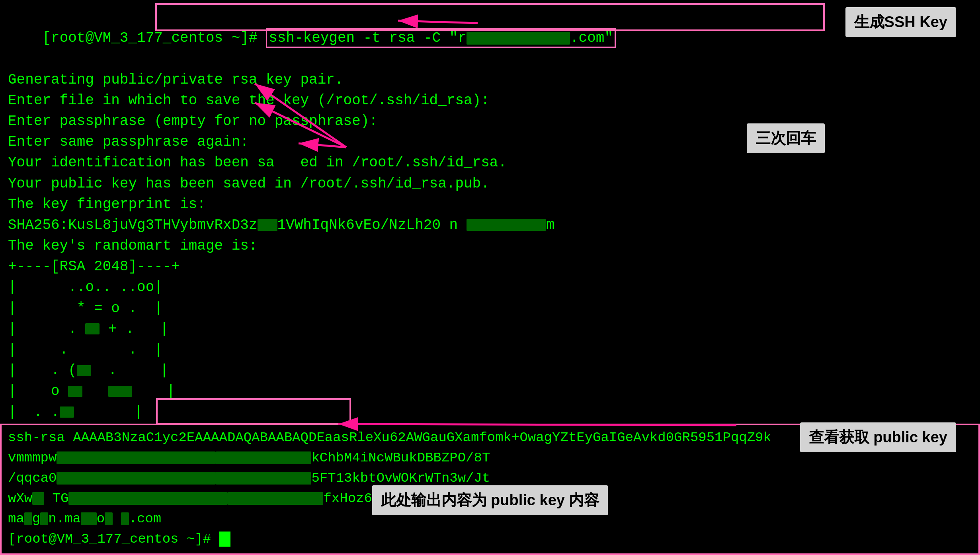  What do you see at coordinates (490, 246) in the screenshot?
I see `terminal-line-9: The key's randomart image is:` at bounding box center [490, 246].